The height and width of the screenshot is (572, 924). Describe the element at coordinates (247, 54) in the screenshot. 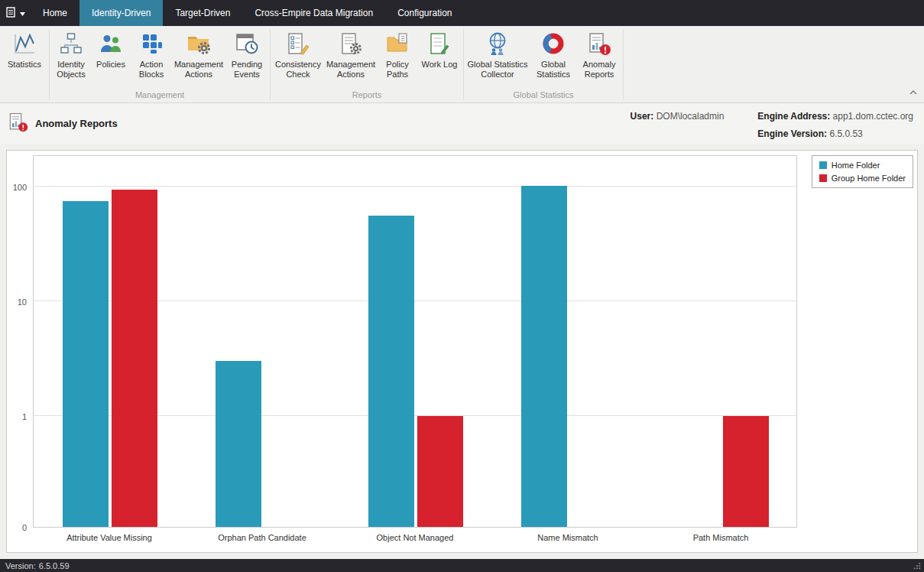

I see `pending-events-button: Pending Events` at that location.